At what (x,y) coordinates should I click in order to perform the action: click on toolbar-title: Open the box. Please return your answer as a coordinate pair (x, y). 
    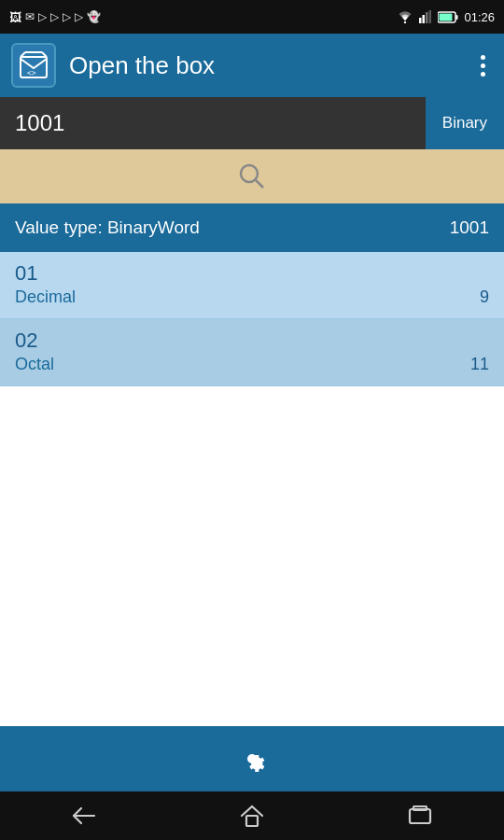
    Looking at the image, I should click on (271, 65).